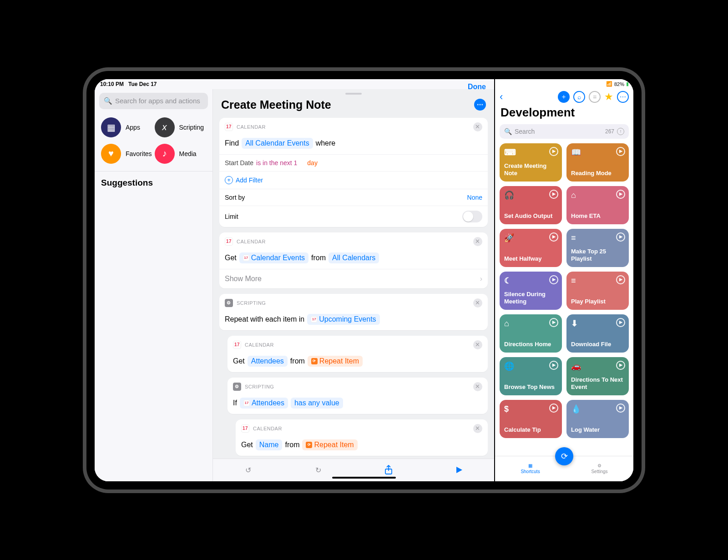  What do you see at coordinates (599, 469) in the screenshot?
I see `tab-settings: ⚙ Settings` at bounding box center [599, 469].